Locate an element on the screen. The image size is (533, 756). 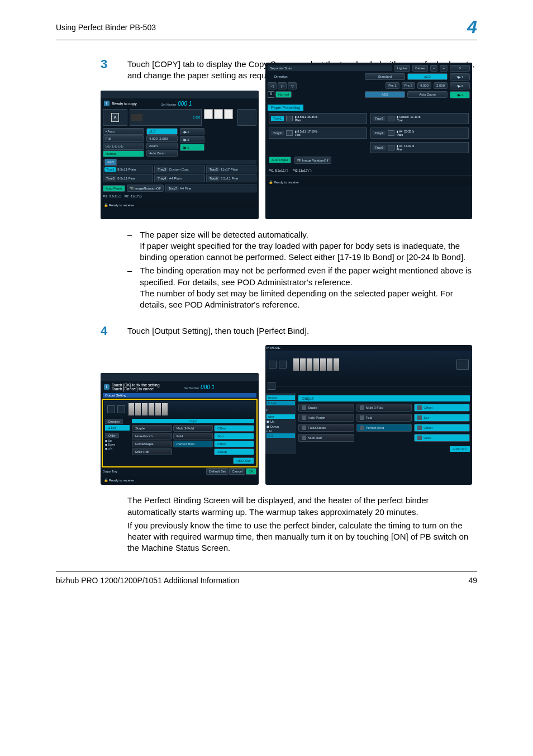
full-btn: Full is located at coordinates (123, 139).